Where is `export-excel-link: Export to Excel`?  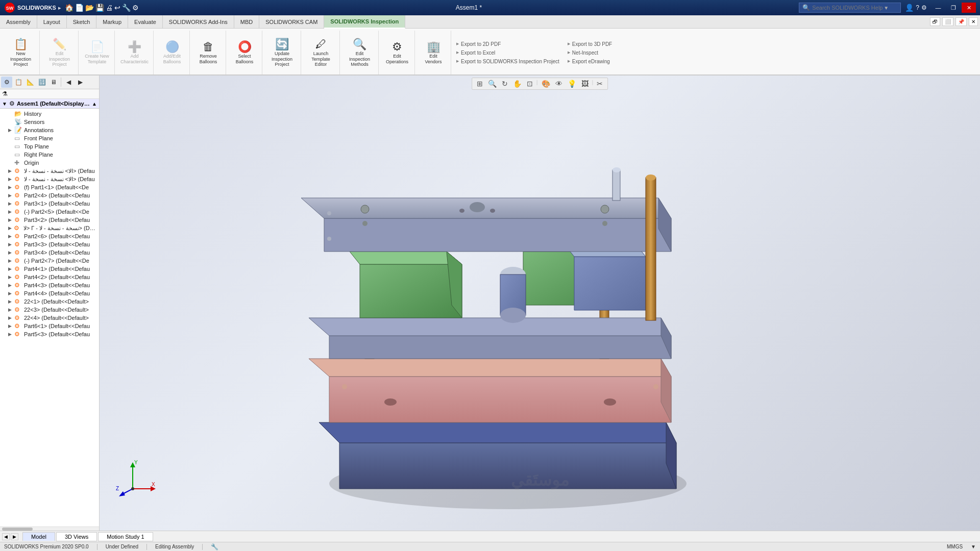
export-excel-link: Export to Excel is located at coordinates (508, 53).